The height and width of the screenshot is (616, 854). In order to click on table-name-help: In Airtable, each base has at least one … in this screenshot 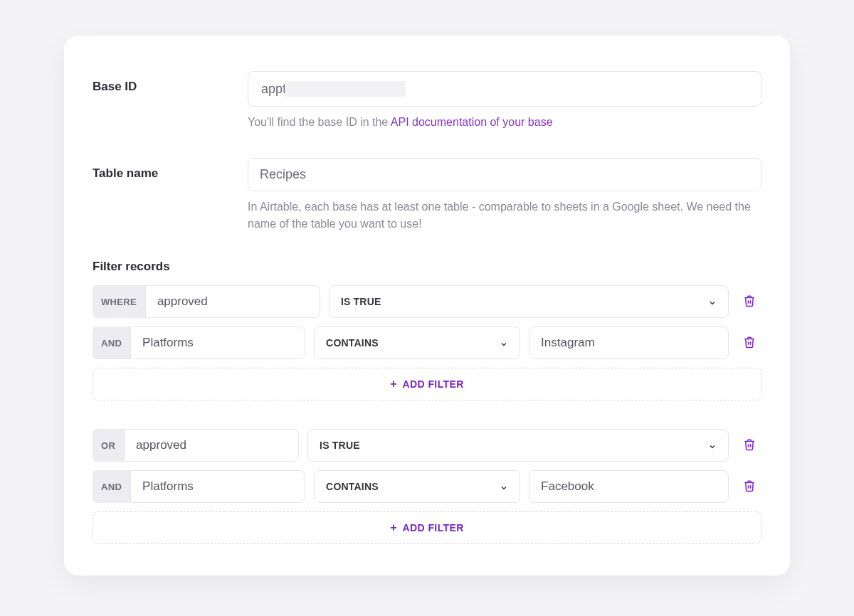, I will do `click(505, 216)`.